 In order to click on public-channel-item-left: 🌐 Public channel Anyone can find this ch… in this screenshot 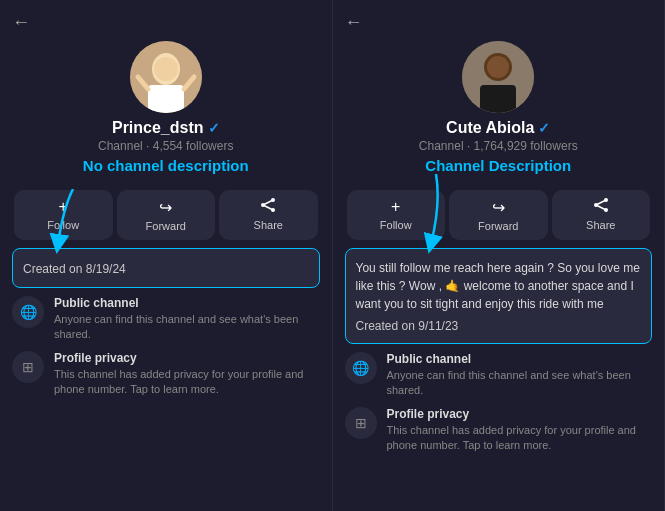, I will do `click(166, 320)`.